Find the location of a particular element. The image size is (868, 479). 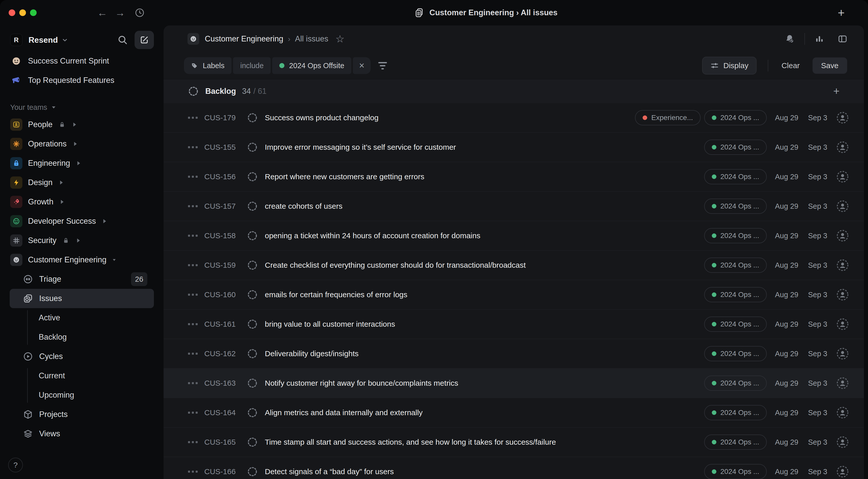

new-issue-button is located at coordinates (144, 40).